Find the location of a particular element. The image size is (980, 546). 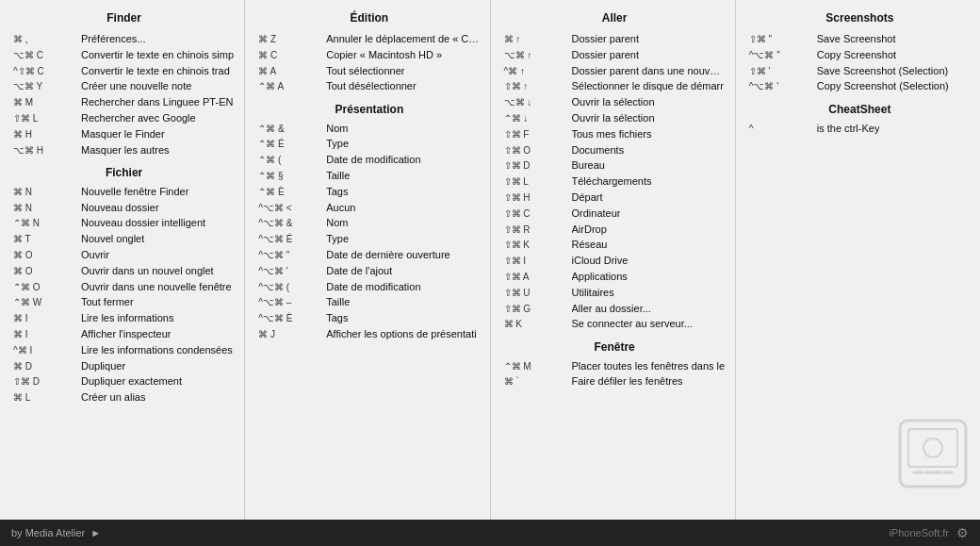

shortcut-row: ⌃⌘ (Date de modification is located at coordinates (369, 159).